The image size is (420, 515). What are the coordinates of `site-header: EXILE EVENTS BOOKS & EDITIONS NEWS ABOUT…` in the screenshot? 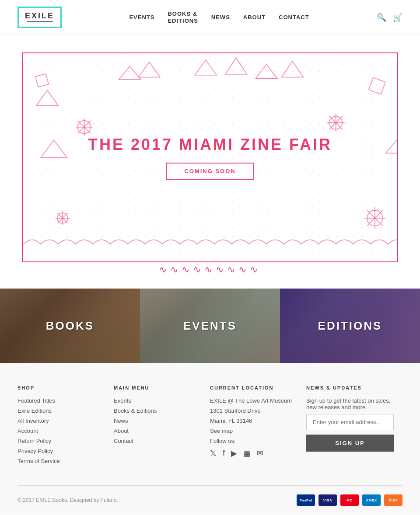 It's located at (210, 17).